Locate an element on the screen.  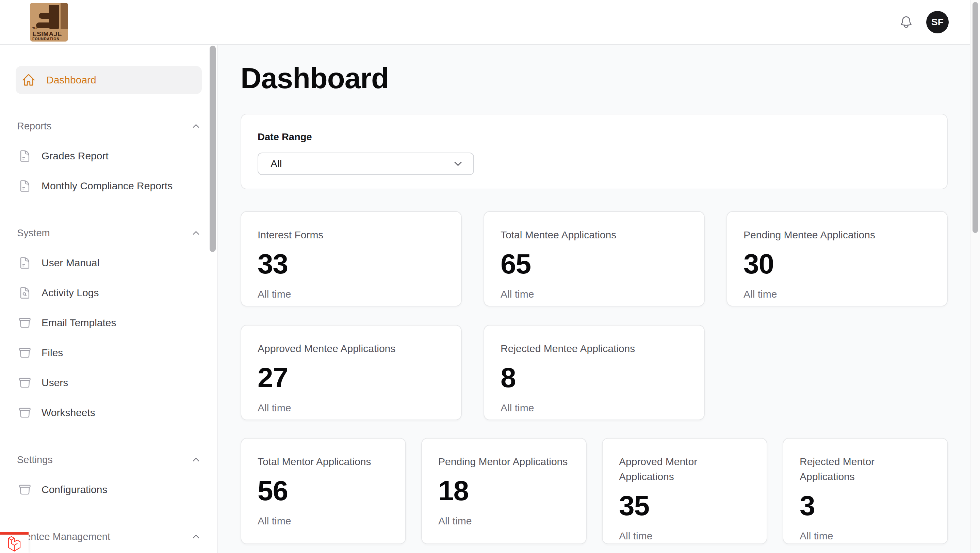
stat-card-pending-mentee-applications: Pending Mentee Applications 30 All time is located at coordinates (837, 259).